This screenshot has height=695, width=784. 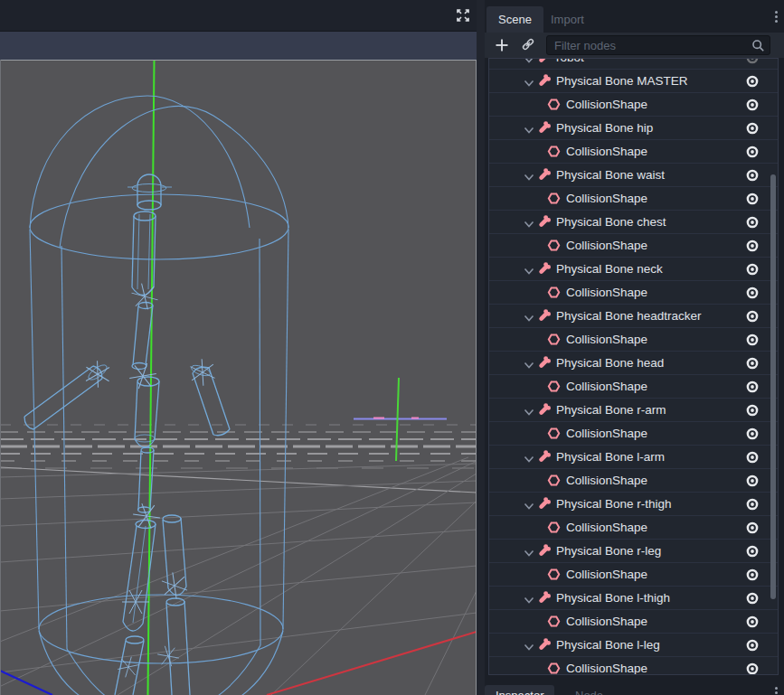 I want to click on tree-row: Physical Bone r-thigh, so click(x=633, y=504).